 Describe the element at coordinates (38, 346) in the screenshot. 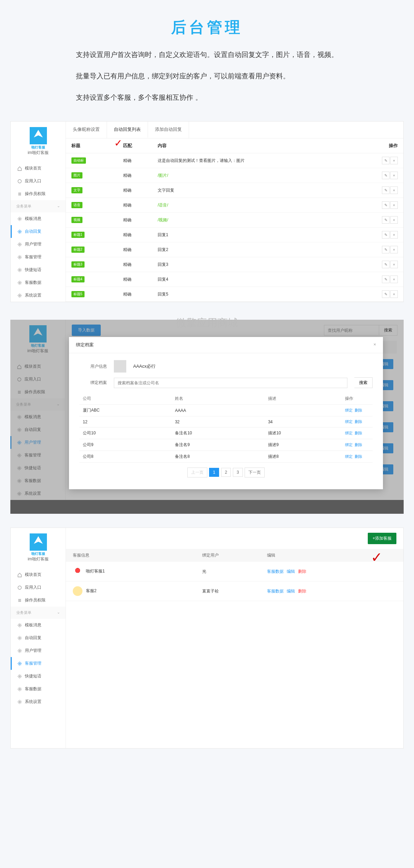

I see `logo-text: 啪灯客服` at that location.